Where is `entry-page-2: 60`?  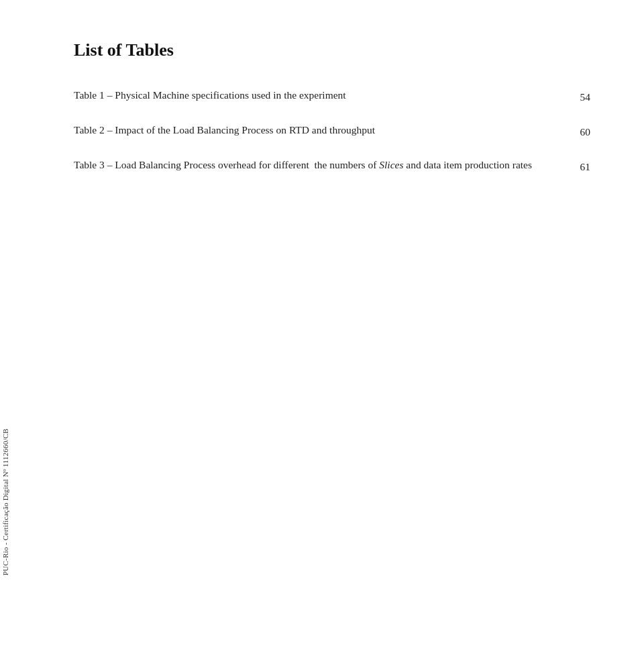
entry-page-2: 60 is located at coordinates (577, 132).